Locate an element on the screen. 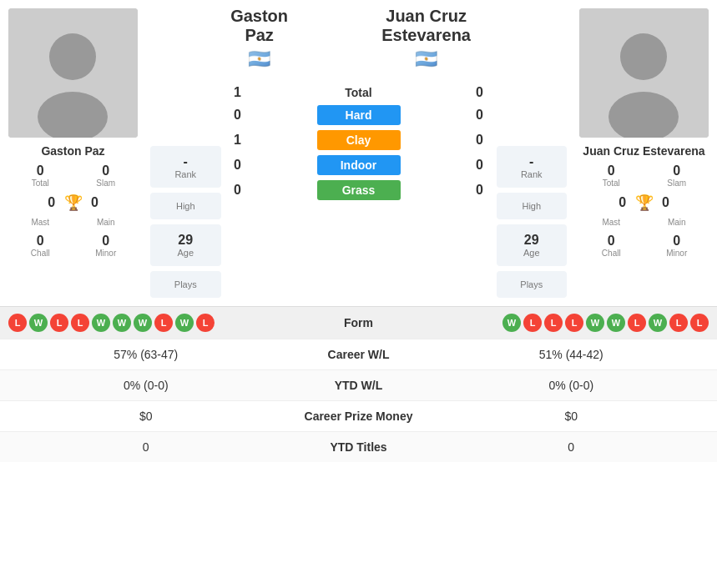 The image size is (717, 588). right-info-area: - Rank High 29 Age Plays is located at coordinates (533, 153).